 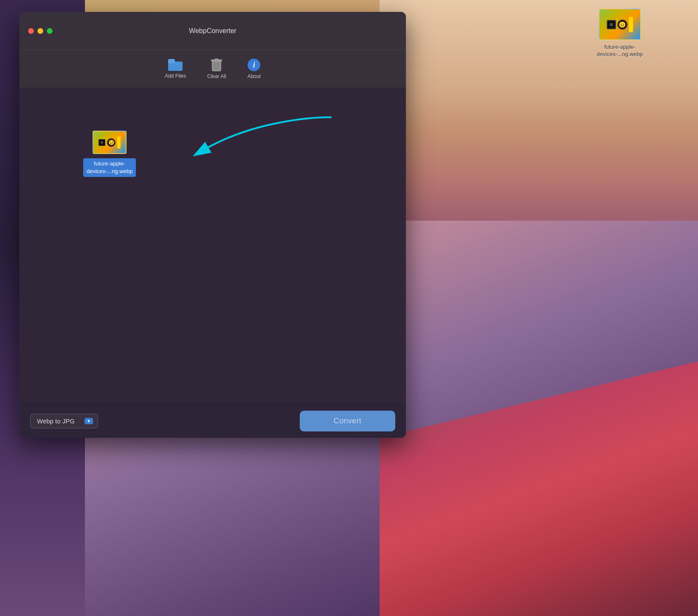 I want to click on file-label: future-apple- devices-...ng.webp, so click(x=110, y=168).